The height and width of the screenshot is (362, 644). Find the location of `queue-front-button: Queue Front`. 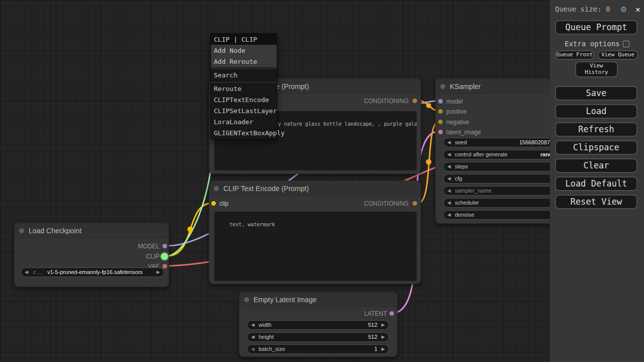

queue-front-button: Queue Front is located at coordinates (575, 55).